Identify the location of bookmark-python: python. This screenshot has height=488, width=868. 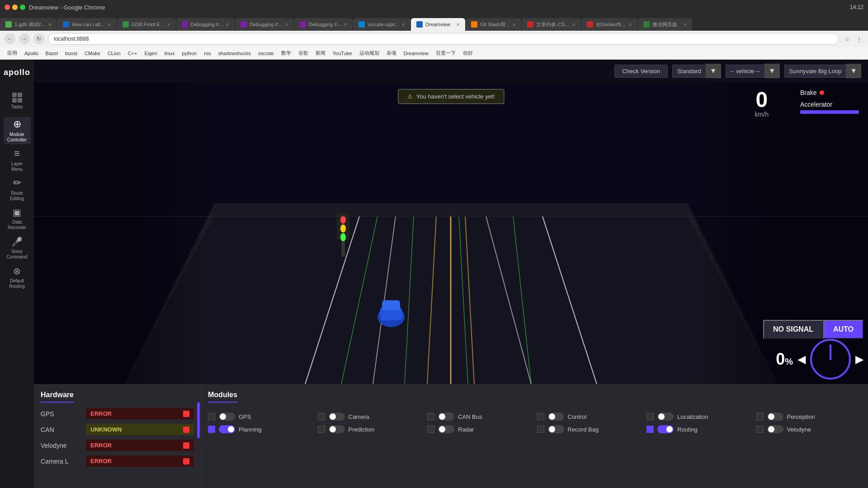
(189, 53).